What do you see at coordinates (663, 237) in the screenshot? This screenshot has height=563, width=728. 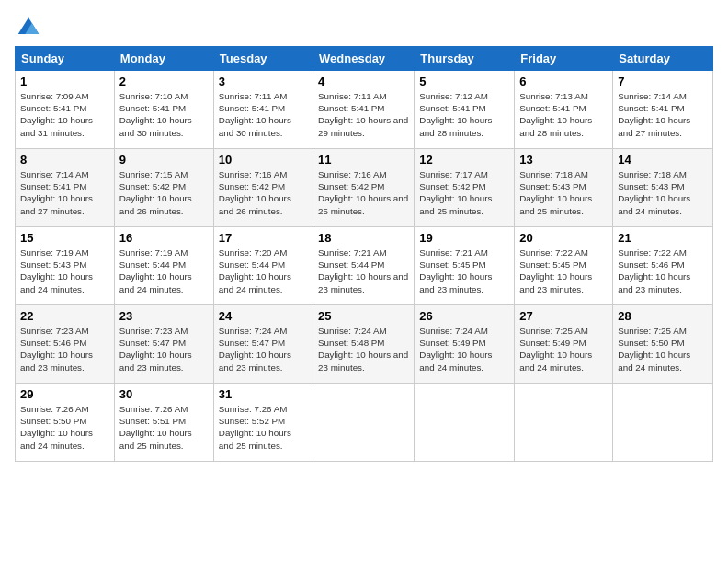 I see `day-number: 21` at bounding box center [663, 237].